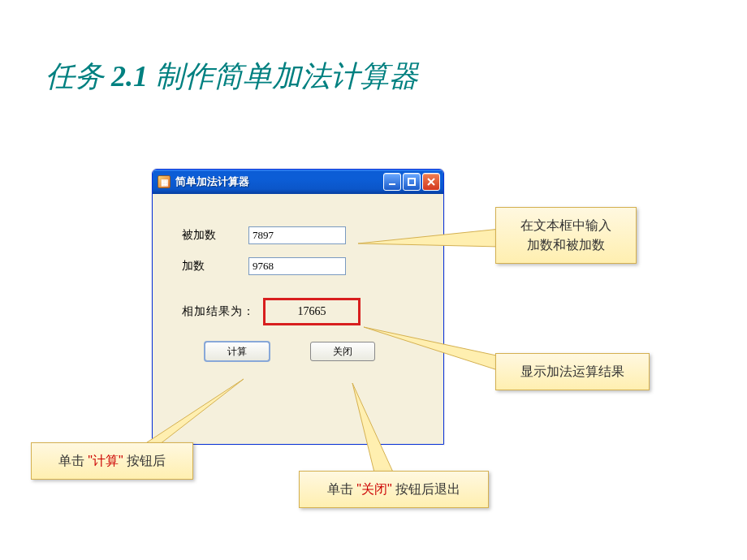 This screenshot has height=560, width=747. Describe the element at coordinates (412, 182) in the screenshot. I see `maximize-button` at that location.